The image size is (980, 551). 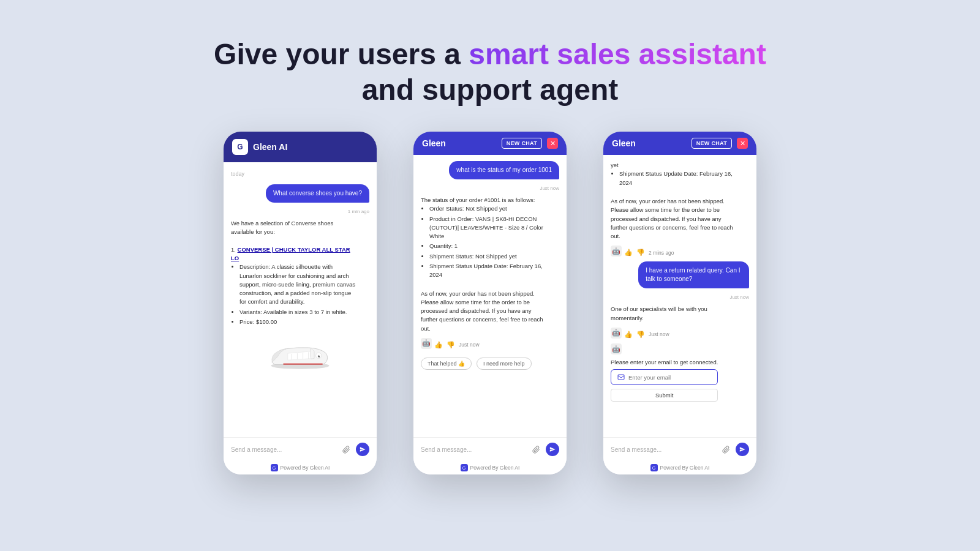 What do you see at coordinates (490, 343) in the screenshot?
I see `phone2-feedback-row: 🤖 👍 👎 Just now` at bounding box center [490, 343].